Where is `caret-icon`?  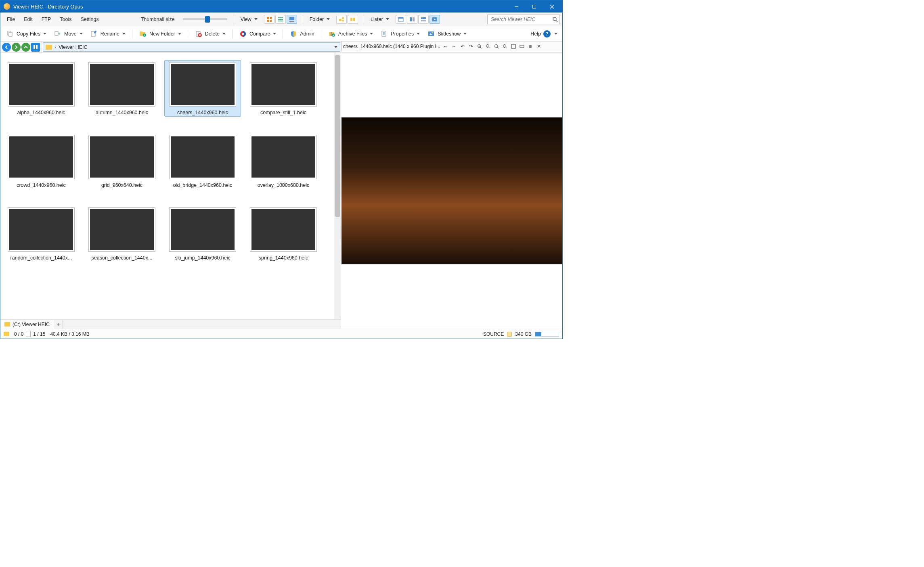
caret-icon is located at coordinates (388, 19).